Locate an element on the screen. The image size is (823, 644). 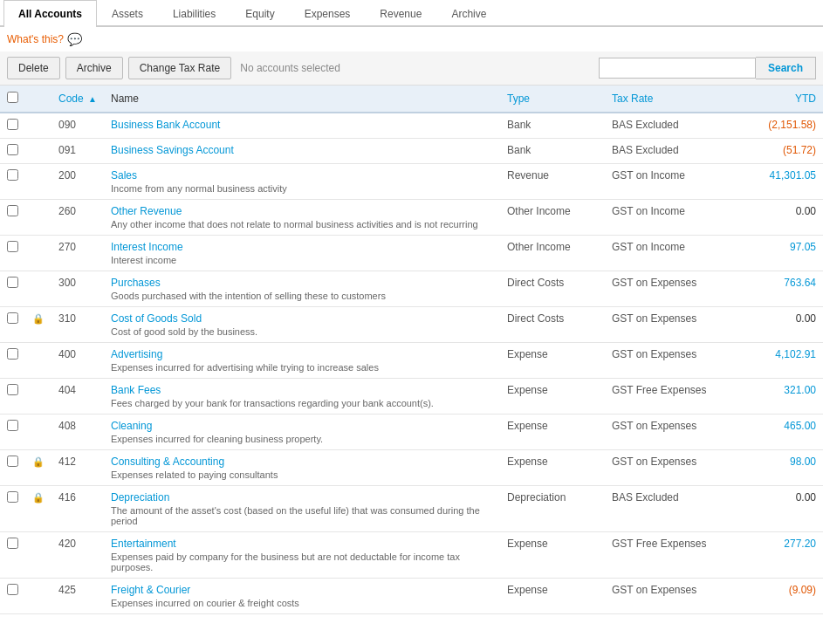
table-row: 300PurchasesGoods purchased with the int… is located at coordinates (412, 290).